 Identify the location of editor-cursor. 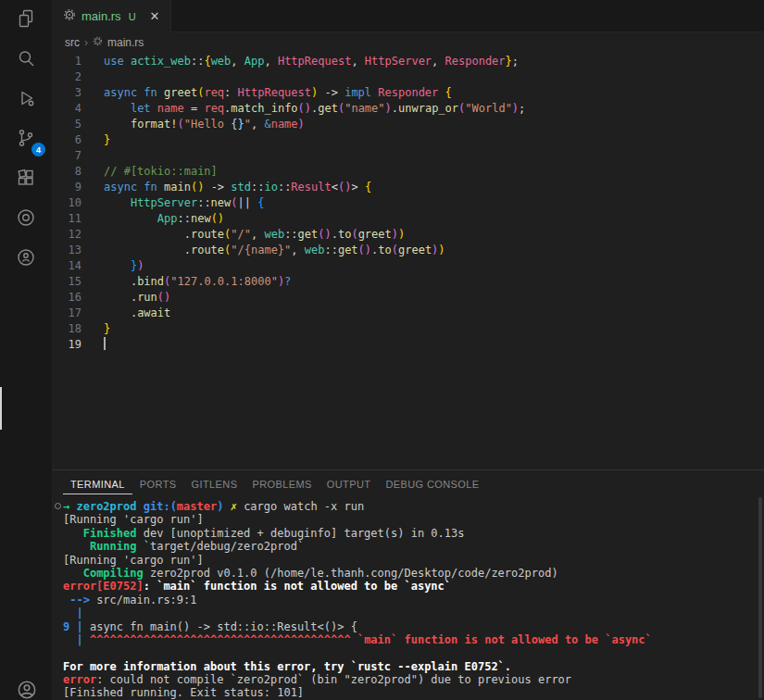
(105, 344).